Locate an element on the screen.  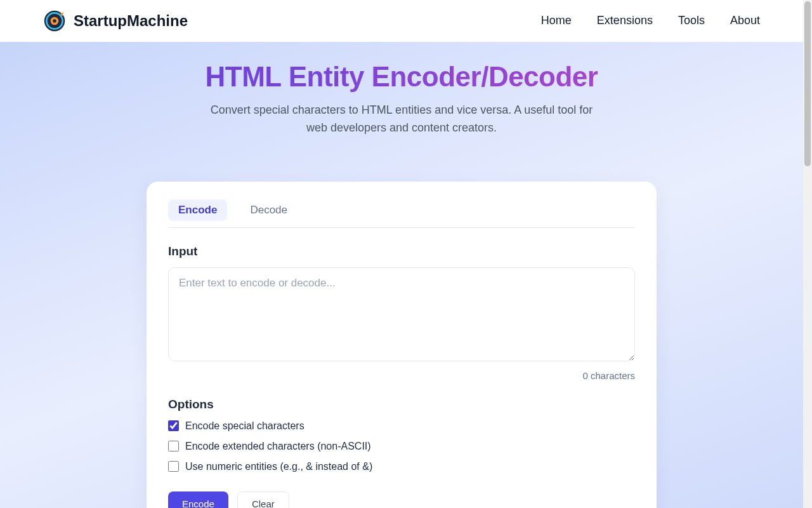
option-label-extended: Encode extended characters (non-ASCII) is located at coordinates (278, 446).